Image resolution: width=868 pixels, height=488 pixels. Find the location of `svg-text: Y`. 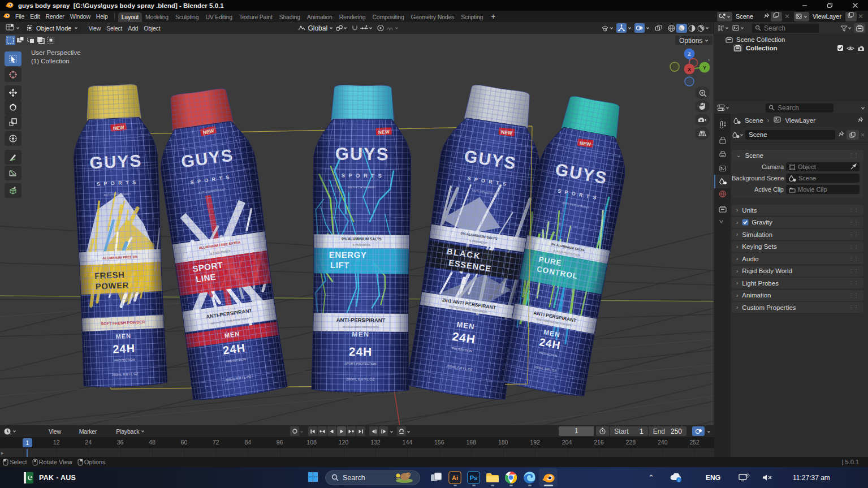

svg-text: Y is located at coordinates (705, 68).